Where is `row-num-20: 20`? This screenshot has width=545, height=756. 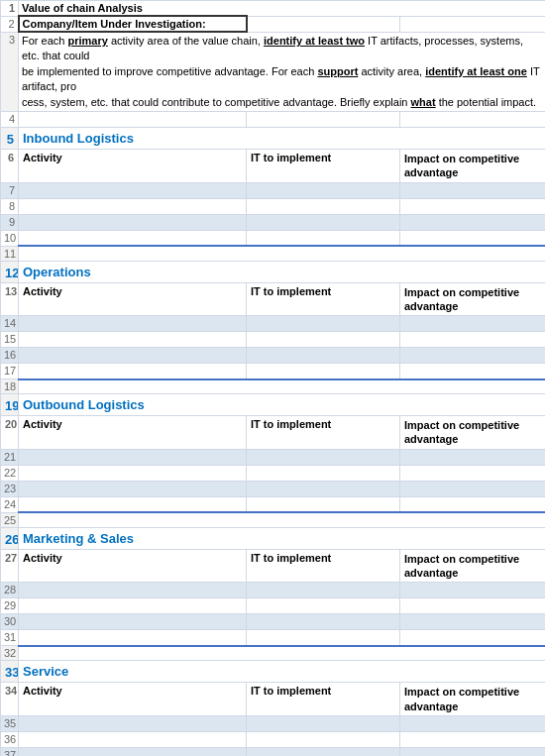 row-num-20: 20 is located at coordinates (10, 433).